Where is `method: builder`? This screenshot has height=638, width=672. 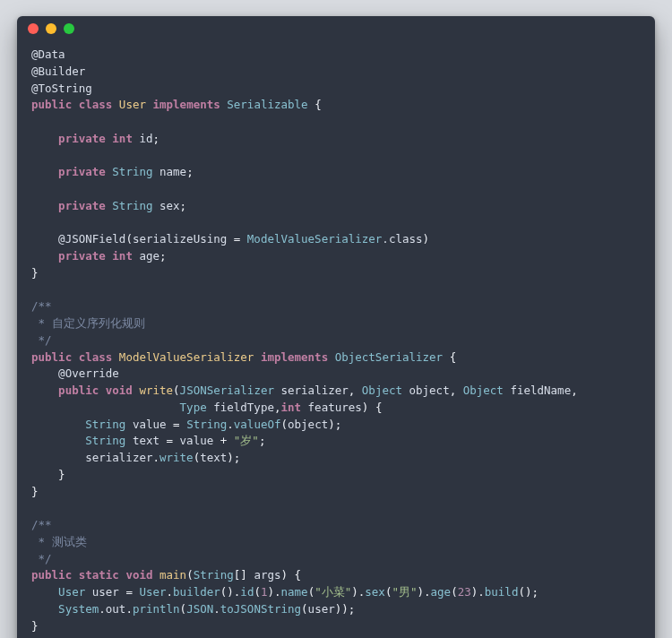 method: builder is located at coordinates (197, 591).